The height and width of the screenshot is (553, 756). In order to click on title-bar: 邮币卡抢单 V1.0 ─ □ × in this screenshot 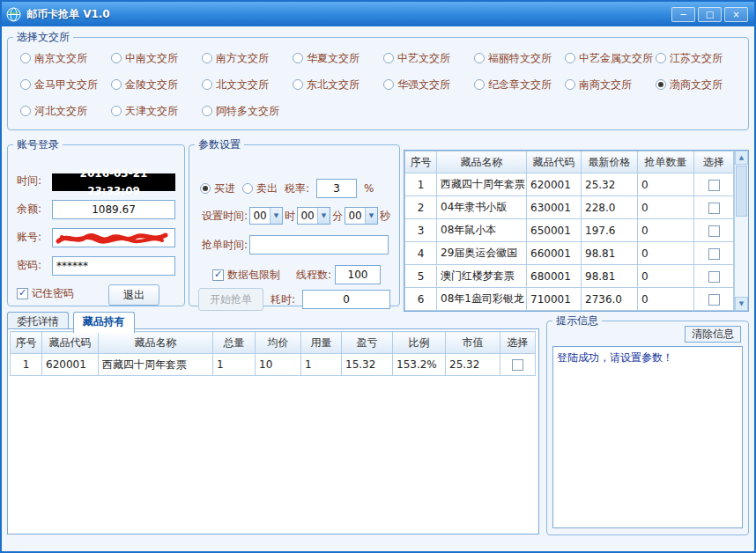, I will do `click(378, 14)`.